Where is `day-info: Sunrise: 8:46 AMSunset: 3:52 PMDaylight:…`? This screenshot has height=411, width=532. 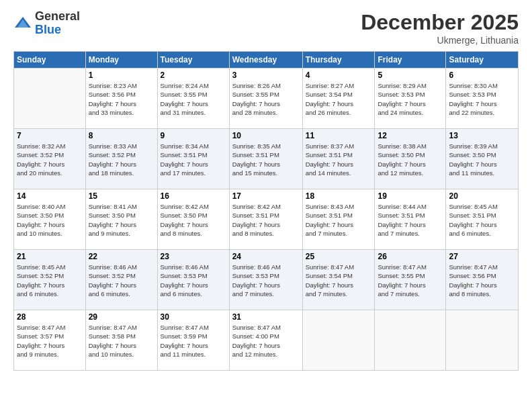 day-info: Sunrise: 8:46 AMSunset: 3:52 PMDaylight:… is located at coordinates (122, 281).